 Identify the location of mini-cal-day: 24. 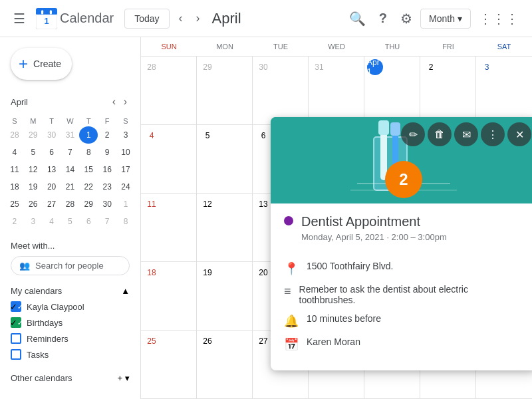
(126, 187).